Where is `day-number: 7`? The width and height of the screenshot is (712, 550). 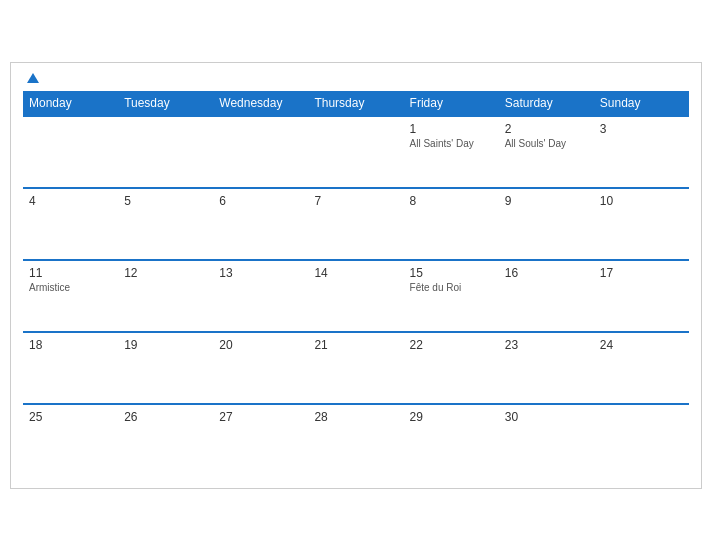 day-number: 7 is located at coordinates (356, 201).